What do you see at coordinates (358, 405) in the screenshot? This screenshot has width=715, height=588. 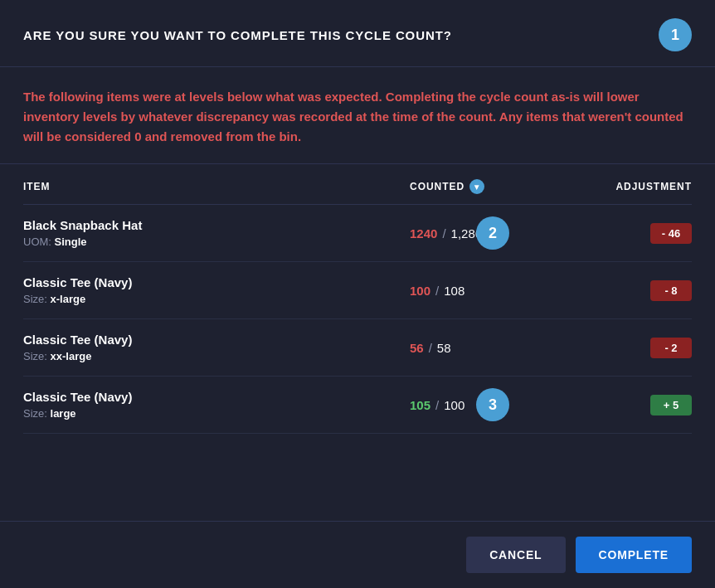 I see `table-row: Classic Tee (Navy) Size: large 3 105 / 1…` at bounding box center [358, 405].